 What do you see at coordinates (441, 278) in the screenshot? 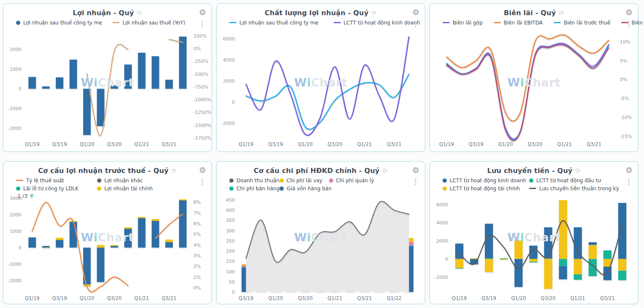
I see `svg-text: -2000` at bounding box center [441, 278].